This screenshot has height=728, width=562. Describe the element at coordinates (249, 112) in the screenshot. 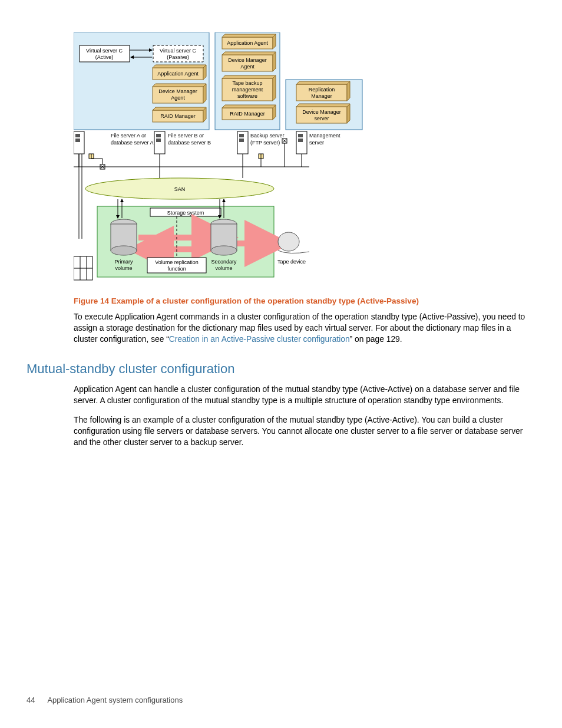

I see `box-raid-mgr-3: RAID Manager` at that location.